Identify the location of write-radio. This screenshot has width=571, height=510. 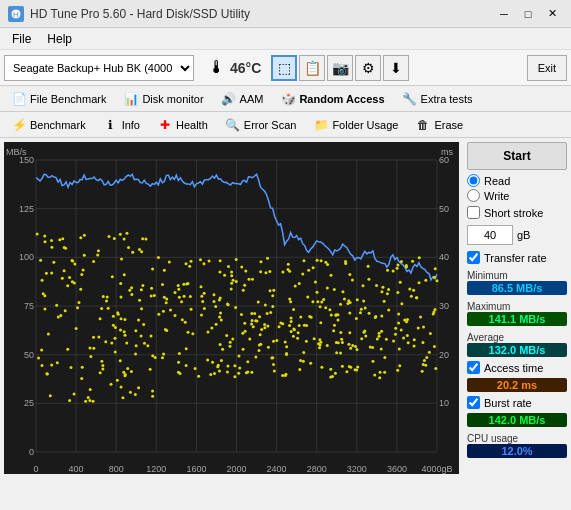
(474, 196).